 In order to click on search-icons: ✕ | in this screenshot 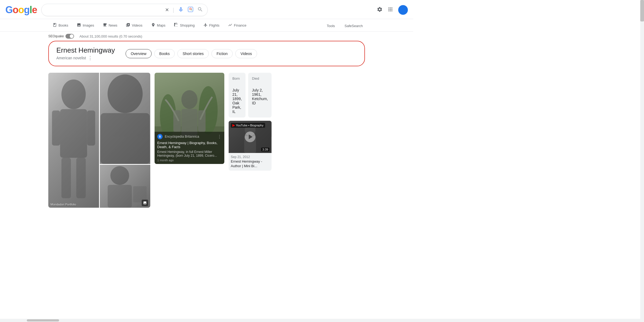, I will do `click(184, 10)`.